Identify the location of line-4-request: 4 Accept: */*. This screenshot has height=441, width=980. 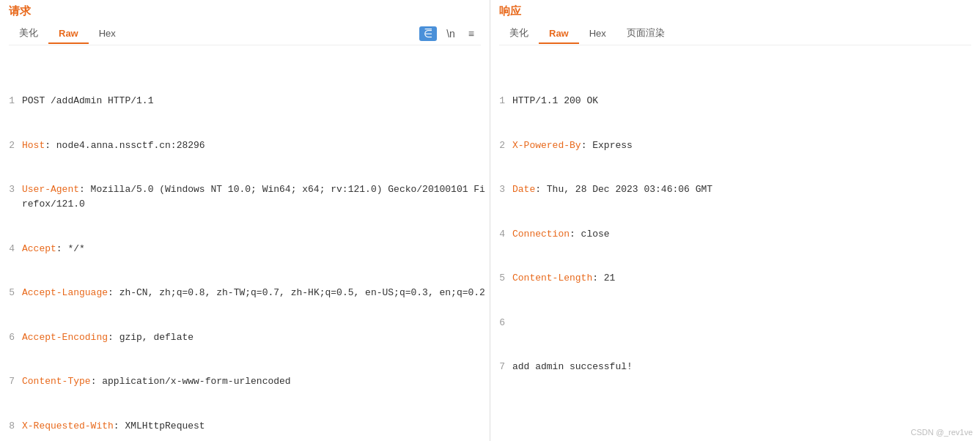
(245, 249).